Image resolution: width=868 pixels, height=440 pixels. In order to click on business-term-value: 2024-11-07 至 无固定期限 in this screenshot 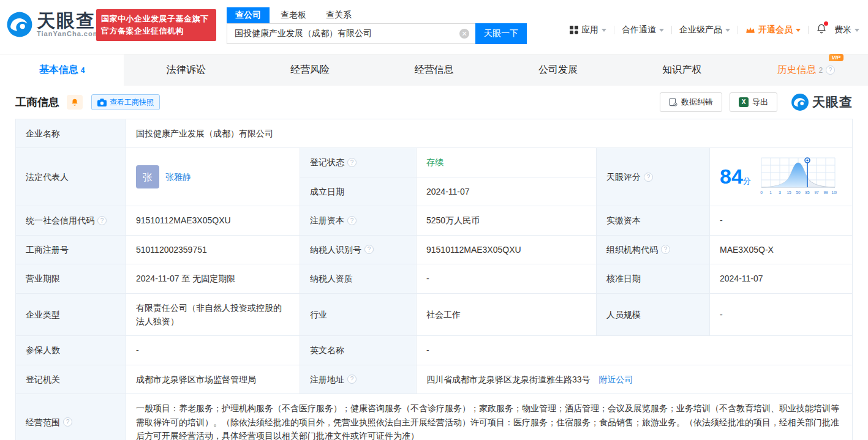, I will do `click(213, 279)`.